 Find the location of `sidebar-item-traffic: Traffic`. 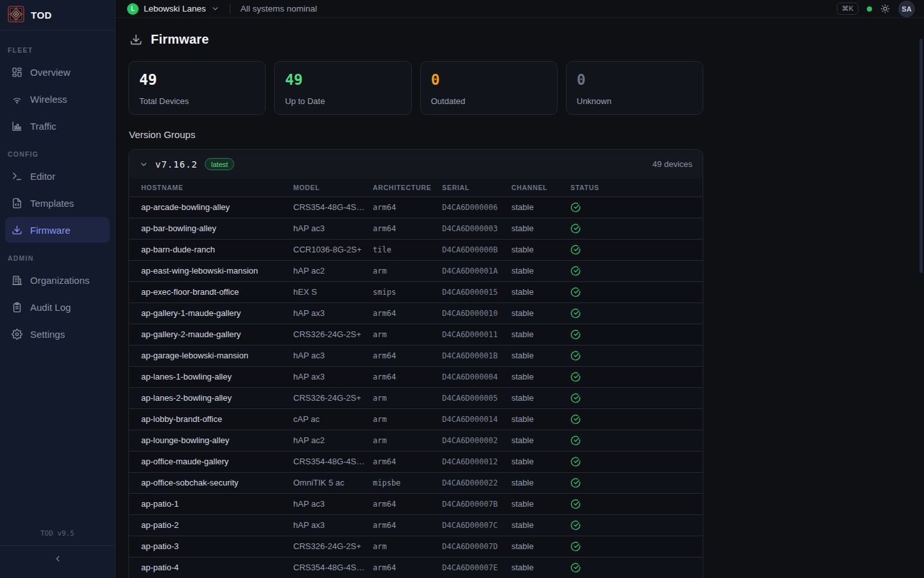

sidebar-item-traffic: Traffic is located at coordinates (58, 126).